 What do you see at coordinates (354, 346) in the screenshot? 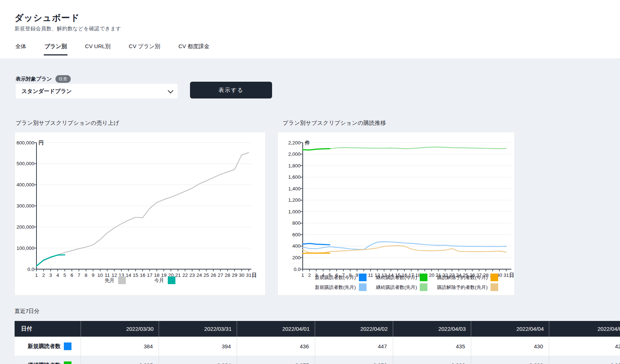
I see `table-cell: 447` at bounding box center [354, 346].